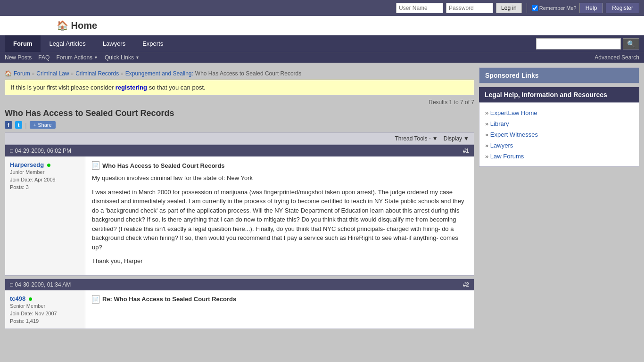 This screenshot has height=362, width=644. Describe the element at coordinates (239, 113) in the screenshot. I see `thread-title: Who Has Access to Sealed Court Records` at that location.